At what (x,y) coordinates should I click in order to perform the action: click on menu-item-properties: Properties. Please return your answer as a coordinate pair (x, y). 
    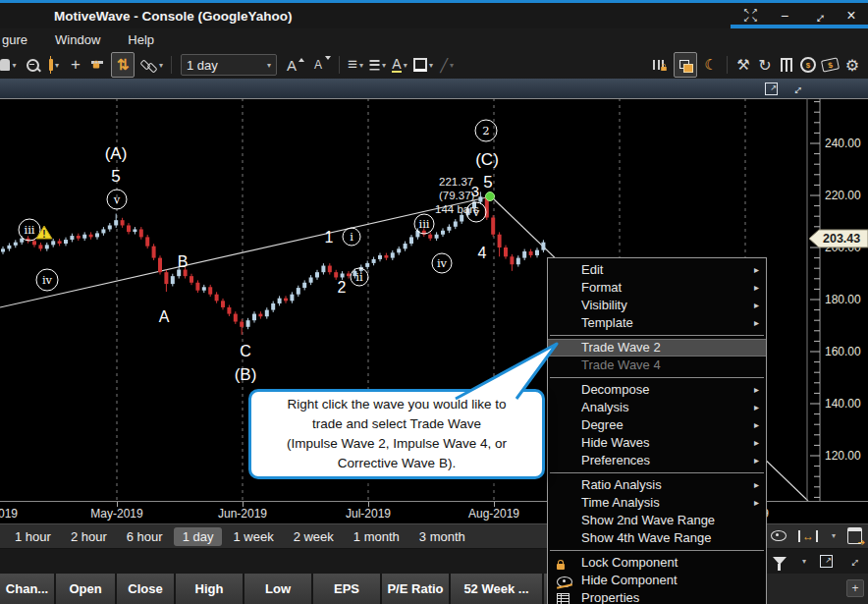
    Looking at the image, I should click on (657, 597).